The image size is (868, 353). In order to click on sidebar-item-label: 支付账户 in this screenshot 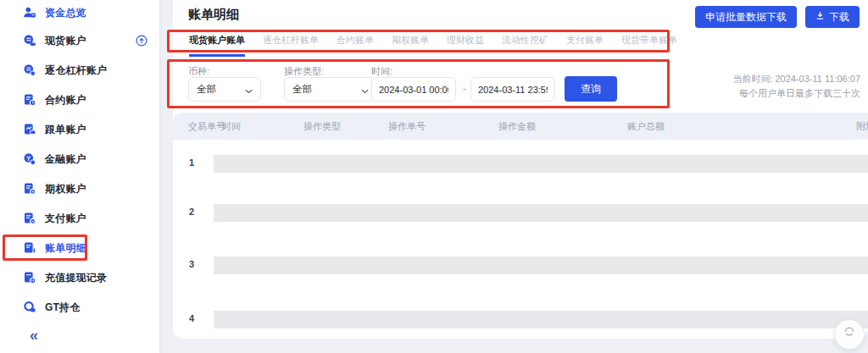, I will do `click(66, 218)`.